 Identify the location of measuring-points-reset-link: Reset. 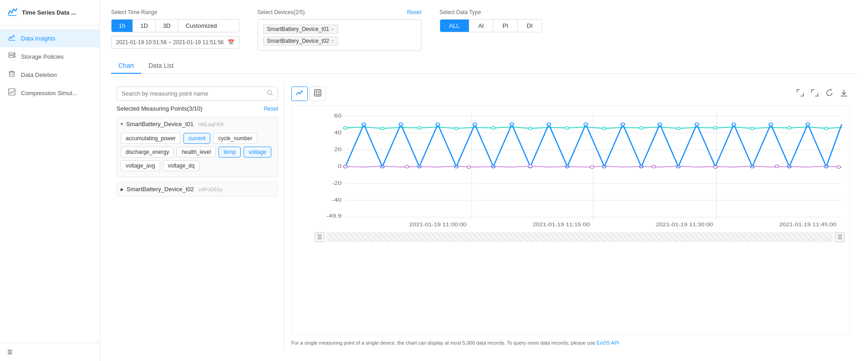
(271, 109).